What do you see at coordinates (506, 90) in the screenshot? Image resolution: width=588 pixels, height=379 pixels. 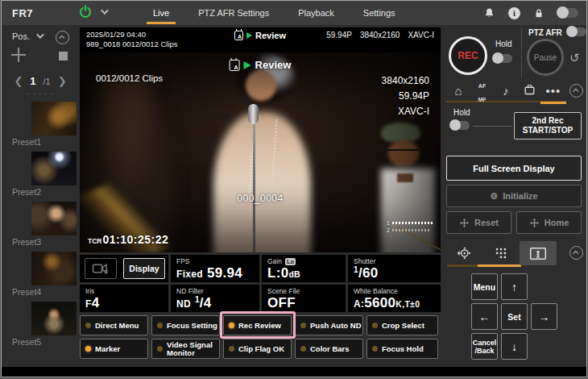 I see `audio-tab-icon: ♪` at bounding box center [506, 90].